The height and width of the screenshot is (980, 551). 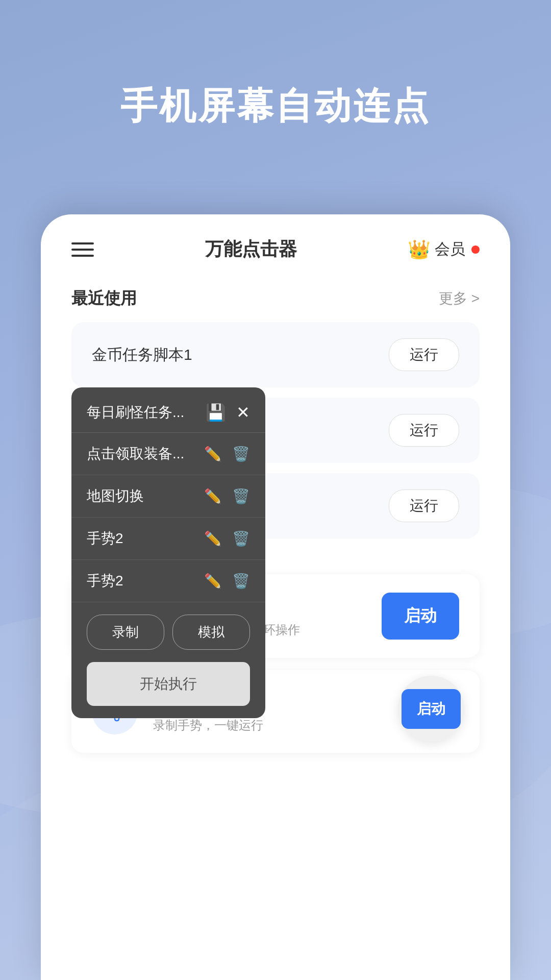 What do you see at coordinates (105, 538) in the screenshot?
I see `context-menu-item-name-3: 手势2` at bounding box center [105, 538].